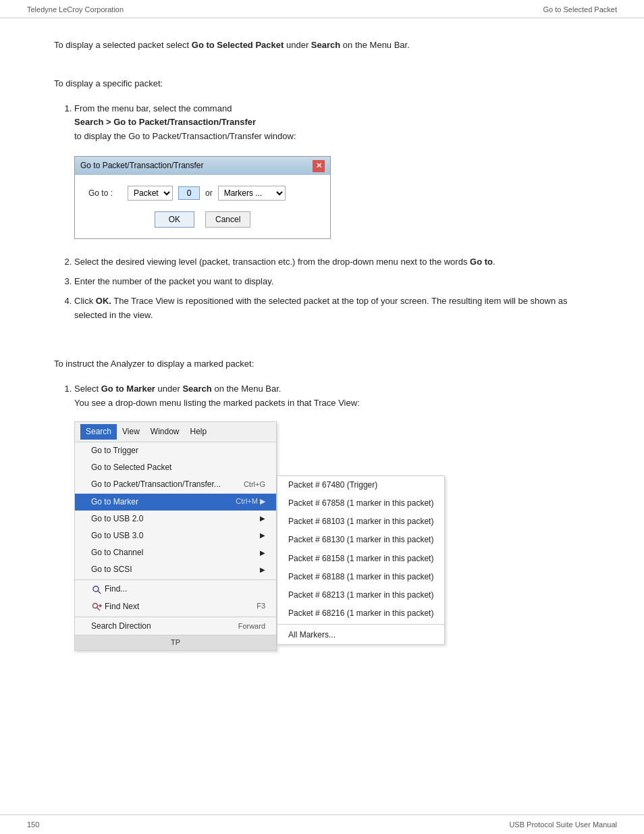 The width and height of the screenshot is (644, 834). I want to click on submenu-item-68130: Packet # 68130 (1 marker in this packet), so click(360, 540).